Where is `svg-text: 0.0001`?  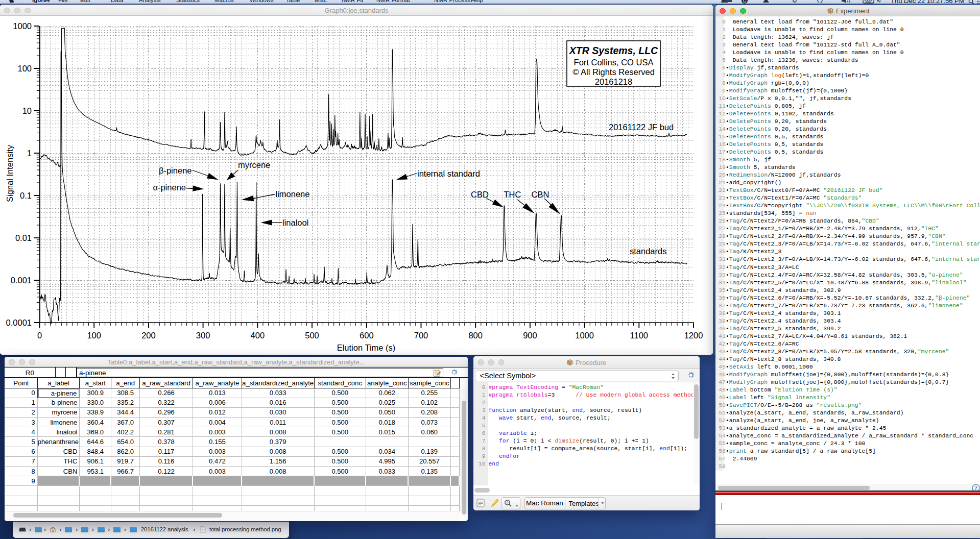
svg-text: 0.0001 is located at coordinates (19, 323).